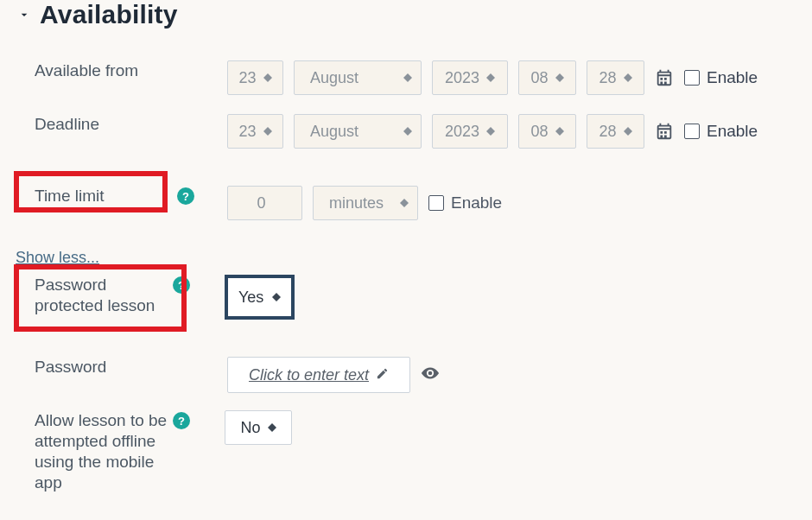 The width and height of the screenshot is (812, 520). I want to click on deadline-month-select: August, so click(358, 131).